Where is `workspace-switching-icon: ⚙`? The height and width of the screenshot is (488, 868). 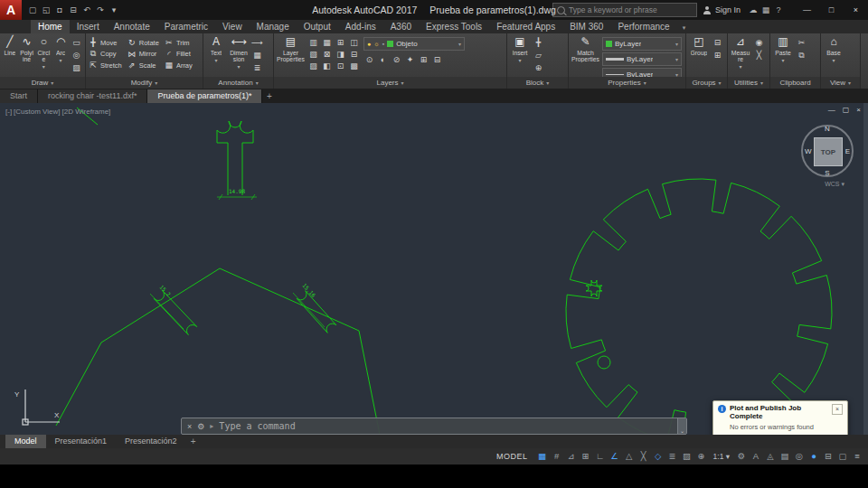 workspace-switching-icon: ⚙ is located at coordinates (741, 456).